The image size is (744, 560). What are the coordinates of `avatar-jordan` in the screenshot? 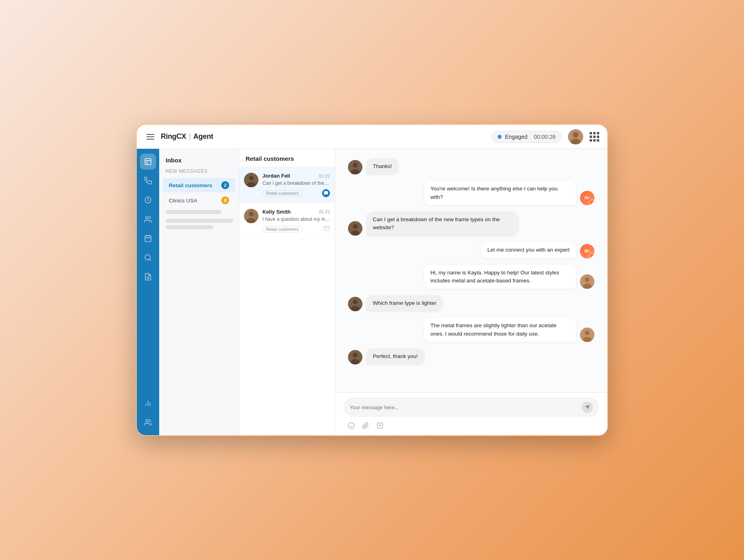 It's located at (251, 180).